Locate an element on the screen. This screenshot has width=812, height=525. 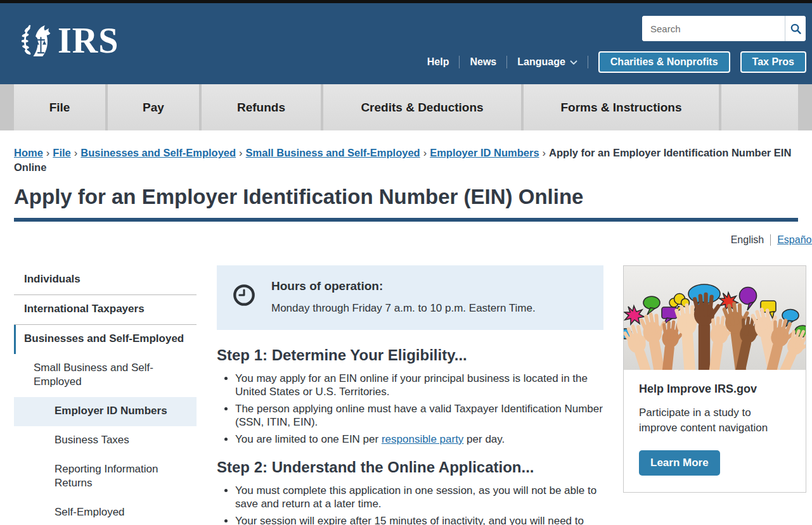
sidebar-item-individuals: Individuals is located at coordinates (105, 280).